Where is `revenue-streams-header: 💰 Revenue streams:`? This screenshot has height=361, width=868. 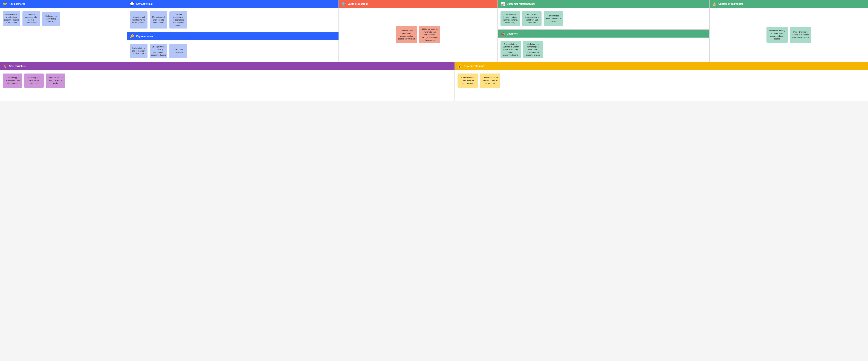 revenue-streams-header: 💰 Revenue streams: is located at coordinates (661, 66).